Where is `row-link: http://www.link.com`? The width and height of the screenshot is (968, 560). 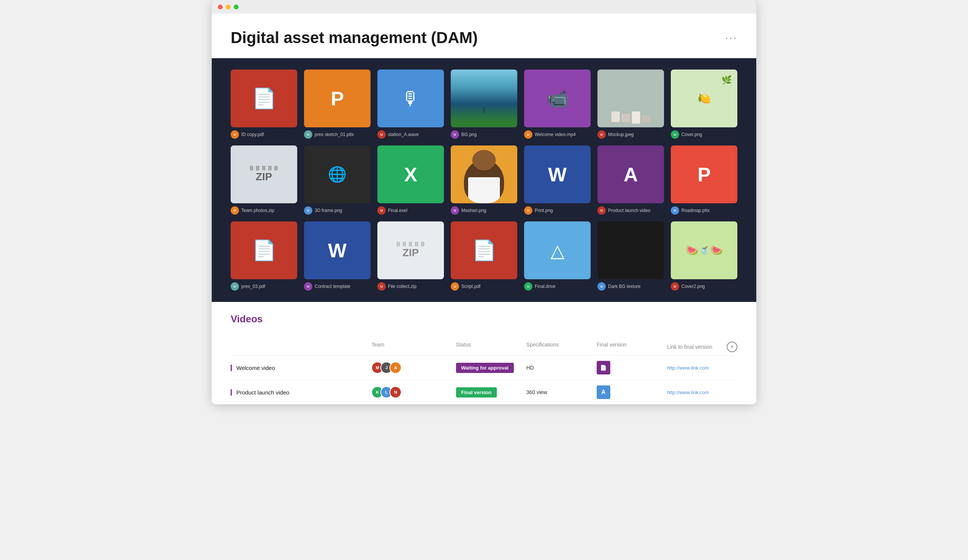 row-link: http://www.link.com is located at coordinates (702, 392).